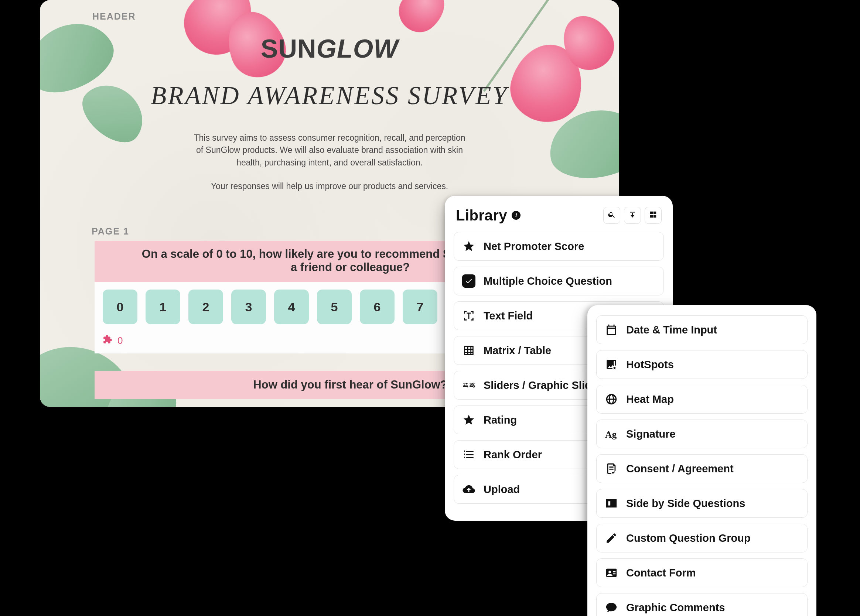 This screenshot has height=616, width=860. I want to click on library-item-mcq: Multiple Choice Question, so click(559, 281).